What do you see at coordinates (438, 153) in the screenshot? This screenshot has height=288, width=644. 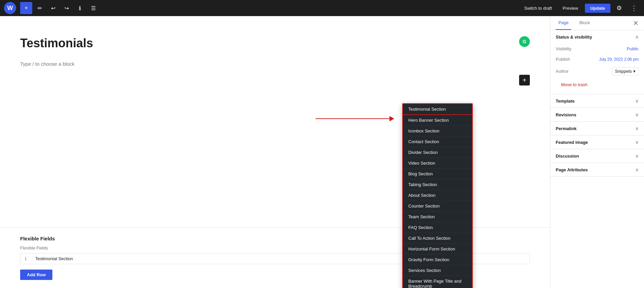 I see `dropdown-item-divider: Divider Section` at bounding box center [438, 153].